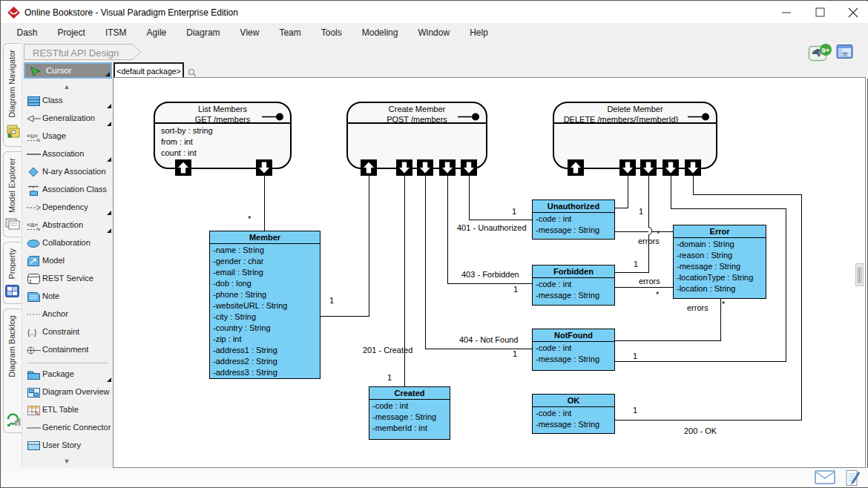  What do you see at coordinates (67, 461) in the screenshot?
I see `palette-scroll-down: ▼` at bounding box center [67, 461].